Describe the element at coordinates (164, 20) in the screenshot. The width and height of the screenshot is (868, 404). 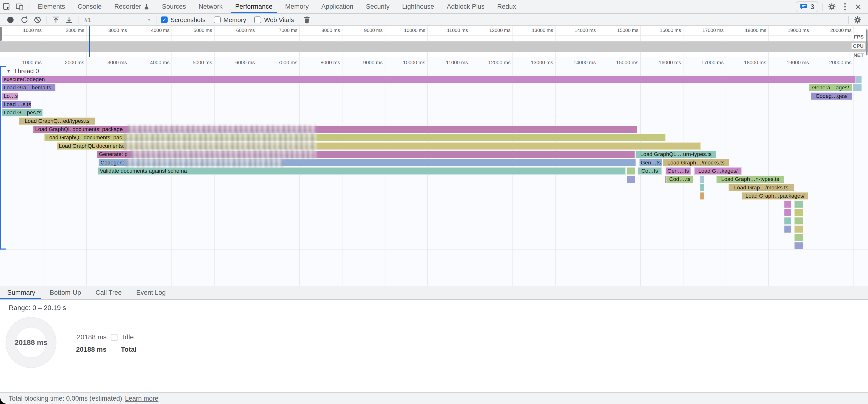
I see `checked-checkbox-icon: ✓` at that location.